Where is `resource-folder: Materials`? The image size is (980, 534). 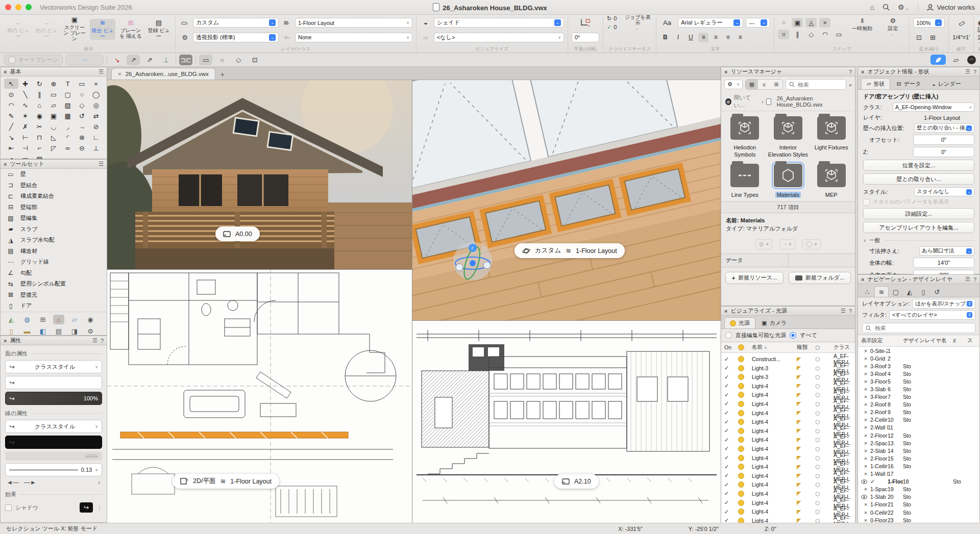
resource-folder: Materials is located at coordinates (788, 181).